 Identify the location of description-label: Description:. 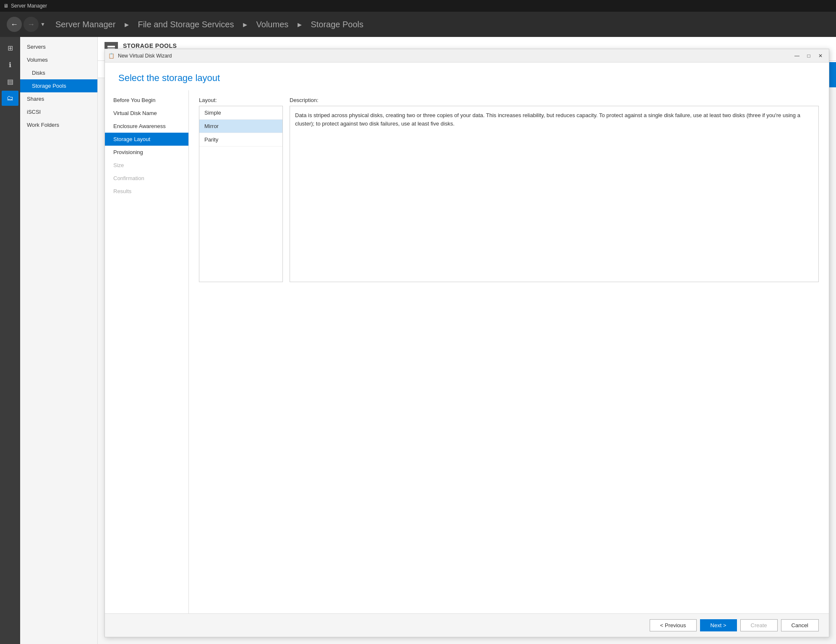
(554, 100).